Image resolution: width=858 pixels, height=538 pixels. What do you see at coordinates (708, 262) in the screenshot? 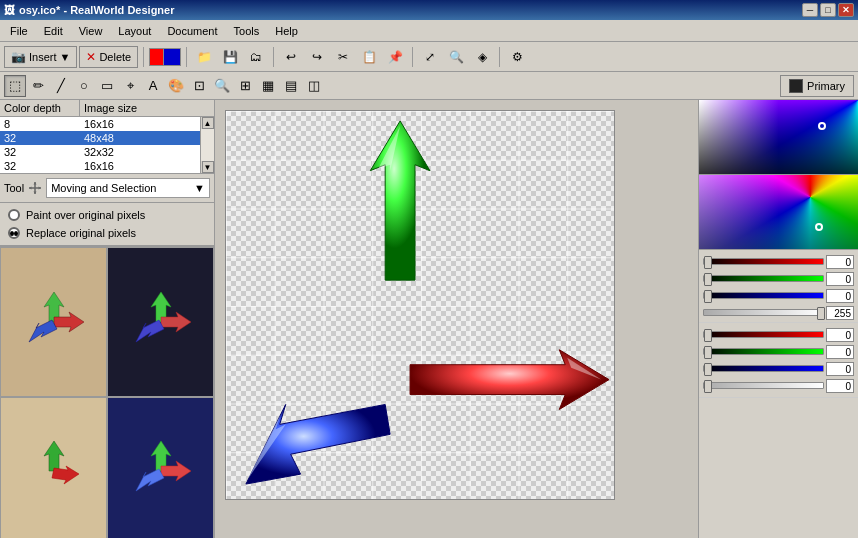
I see `slider-thumb-red` at bounding box center [708, 262].